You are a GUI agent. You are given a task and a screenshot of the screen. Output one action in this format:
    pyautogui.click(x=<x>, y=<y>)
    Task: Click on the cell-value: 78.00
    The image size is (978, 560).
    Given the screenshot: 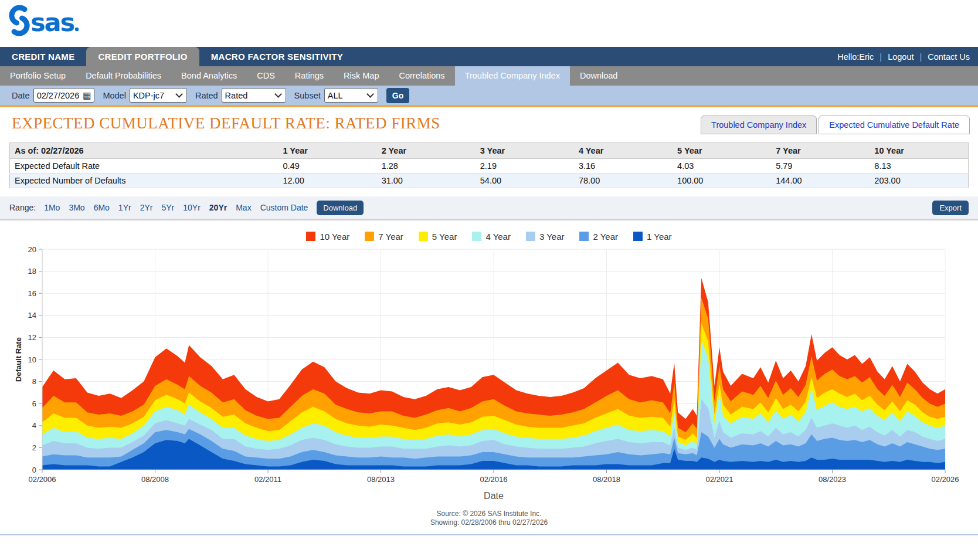 What is the action you would take?
    pyautogui.click(x=623, y=181)
    